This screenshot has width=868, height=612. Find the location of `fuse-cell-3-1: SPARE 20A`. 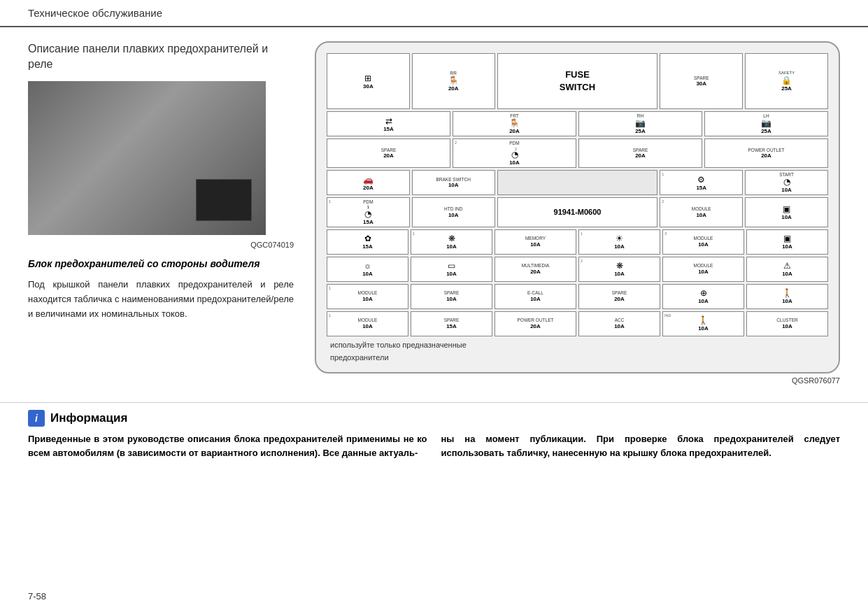

fuse-cell-3-1: SPARE 20A is located at coordinates (389, 153).